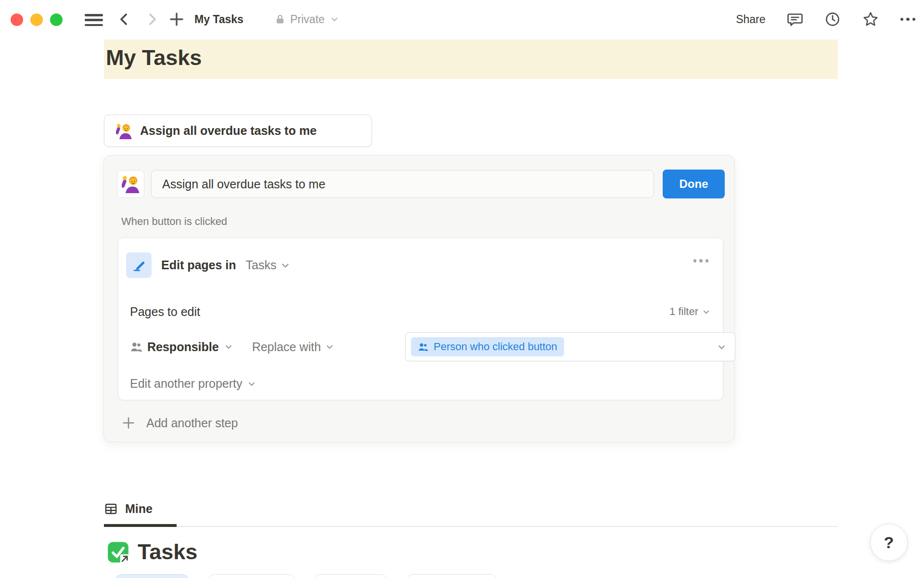 The height and width of the screenshot is (578, 924). What do you see at coordinates (17, 20) in the screenshot?
I see `close-window-button` at bounding box center [17, 20].